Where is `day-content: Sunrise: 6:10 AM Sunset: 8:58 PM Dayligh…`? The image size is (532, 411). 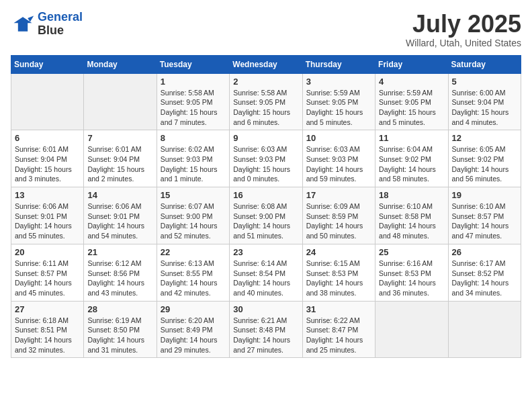 day-content: Sunrise: 6:10 AM Sunset: 8:58 PM Dayligh… is located at coordinates (411, 222).